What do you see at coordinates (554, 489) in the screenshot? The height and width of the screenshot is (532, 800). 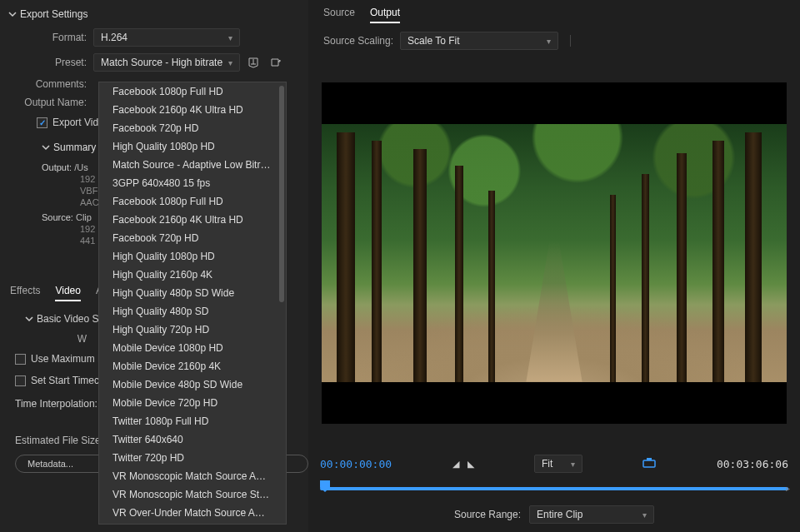 I see `timeline-track` at bounding box center [554, 489].